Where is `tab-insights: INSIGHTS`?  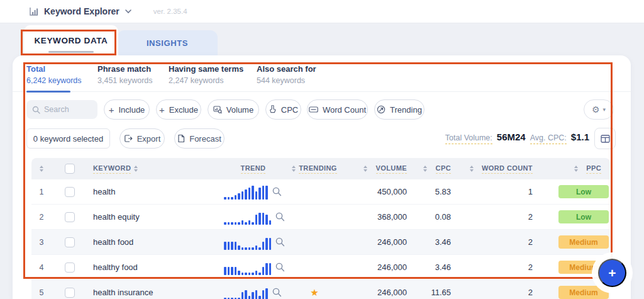
tab-insights: INSIGHTS is located at coordinates (167, 43).